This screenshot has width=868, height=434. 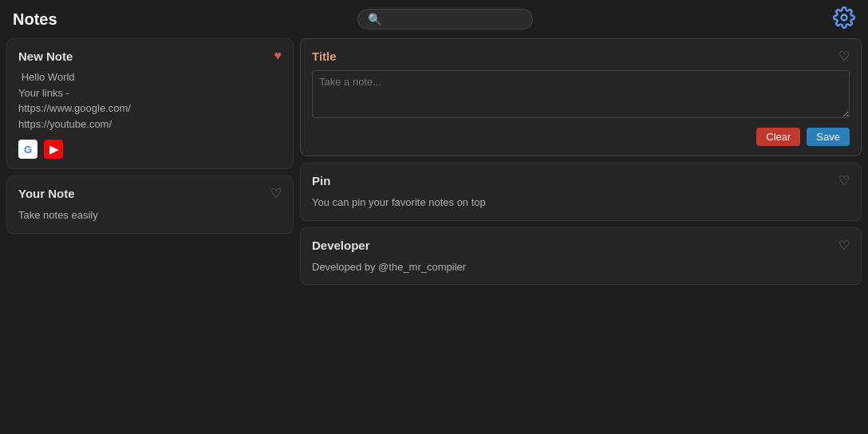 I want to click on pin-note-body: You can pin your favorite notes on top, so click(x=581, y=203).